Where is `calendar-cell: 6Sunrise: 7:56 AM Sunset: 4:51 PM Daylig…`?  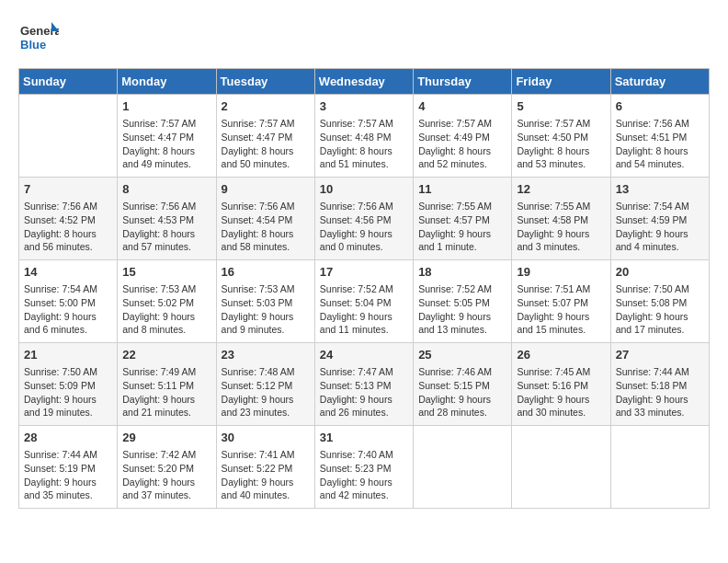 calendar-cell: 6Sunrise: 7:56 AM Sunset: 4:51 PM Daylig… is located at coordinates (660, 136).